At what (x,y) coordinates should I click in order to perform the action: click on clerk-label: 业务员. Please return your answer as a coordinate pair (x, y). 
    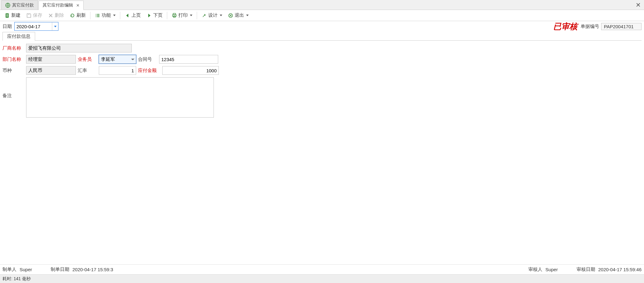
    Looking at the image, I should click on (87, 60).